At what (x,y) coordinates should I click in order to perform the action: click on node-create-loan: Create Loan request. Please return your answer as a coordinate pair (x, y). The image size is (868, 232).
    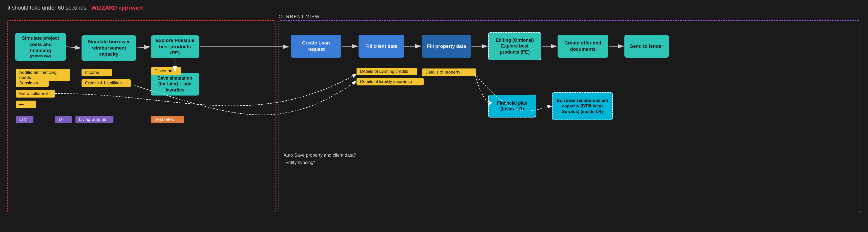
    Looking at the image, I should click on (316, 46).